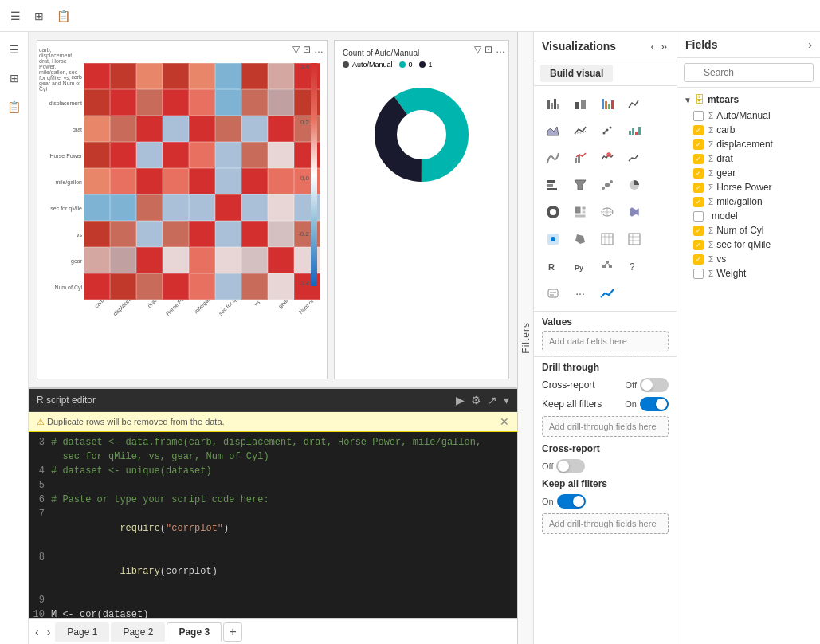 The width and height of the screenshot is (820, 644). Describe the element at coordinates (634, 185) in the screenshot. I see `viz-icon-pie` at that location.